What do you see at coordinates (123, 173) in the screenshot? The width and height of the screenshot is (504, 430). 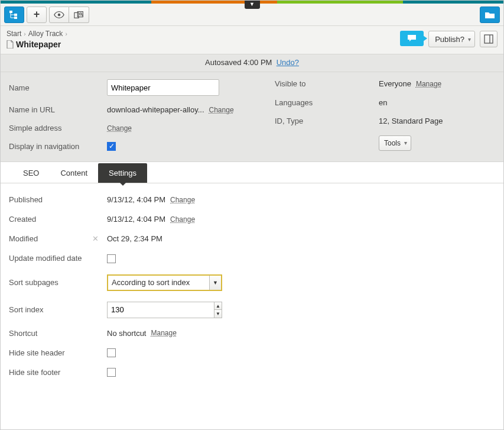 I see `tab-settings: Settings` at bounding box center [123, 173].